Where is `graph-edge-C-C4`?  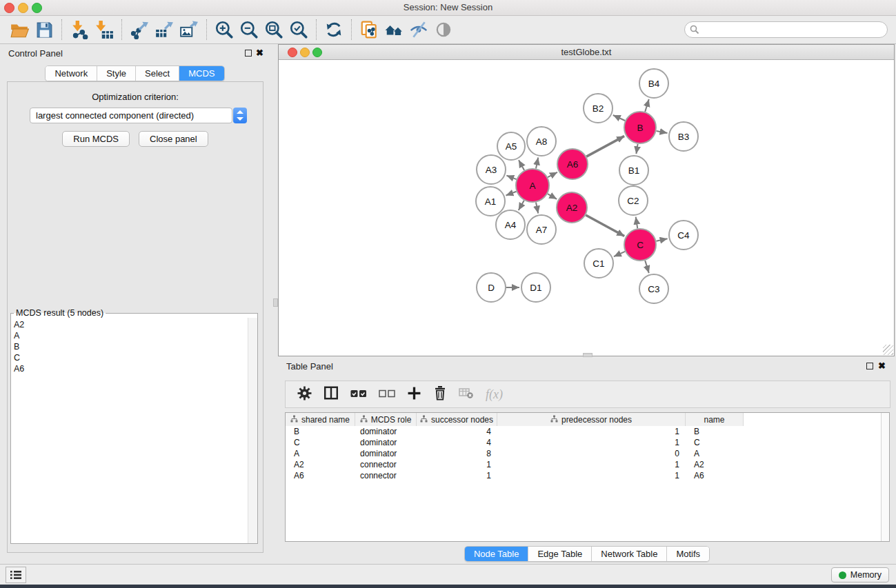
graph-edge-C-C4 is located at coordinates (661, 240).